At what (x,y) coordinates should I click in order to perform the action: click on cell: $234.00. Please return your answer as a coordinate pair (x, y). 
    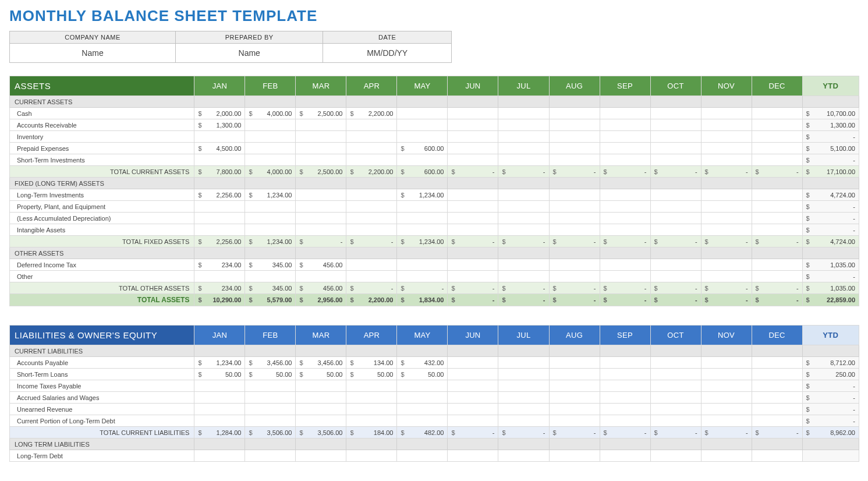
    Looking at the image, I should click on (220, 265).